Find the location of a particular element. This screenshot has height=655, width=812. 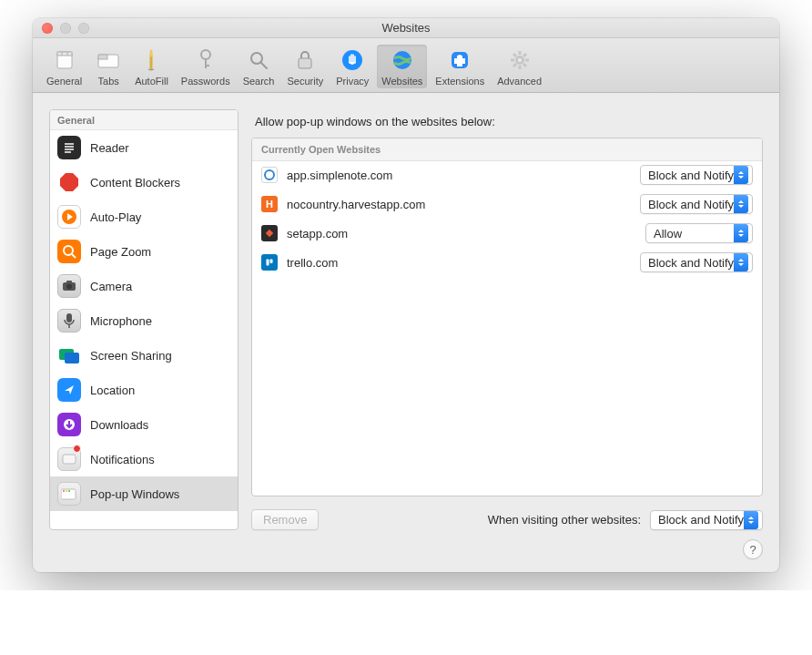

stop-icon is located at coordinates (69, 182).